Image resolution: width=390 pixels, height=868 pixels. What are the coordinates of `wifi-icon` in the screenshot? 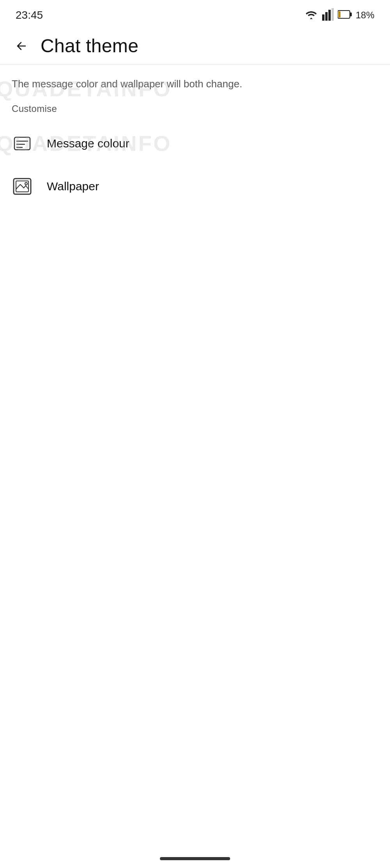 It's located at (311, 15).